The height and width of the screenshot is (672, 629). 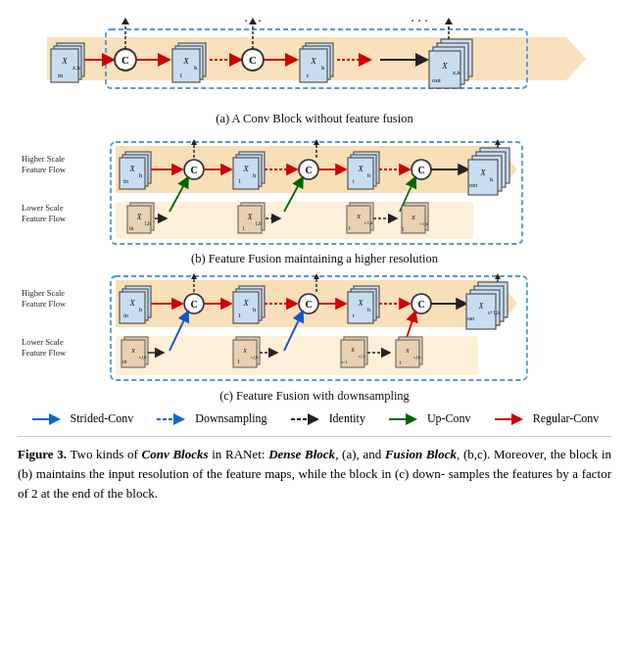 I want to click on identity-icon, so click(x=307, y=419).